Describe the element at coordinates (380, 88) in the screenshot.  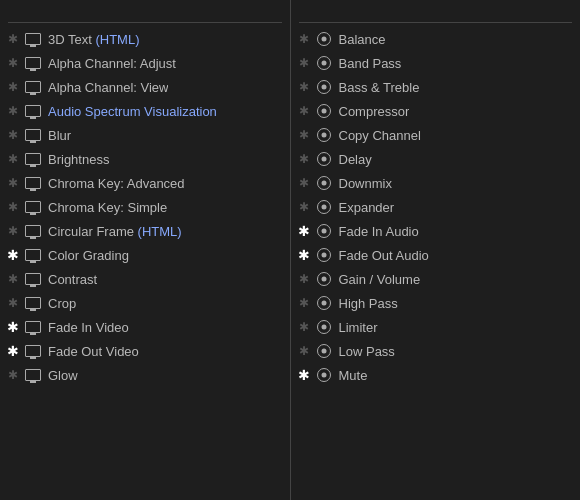
I see `filter-label: Bass & Treble` at that location.